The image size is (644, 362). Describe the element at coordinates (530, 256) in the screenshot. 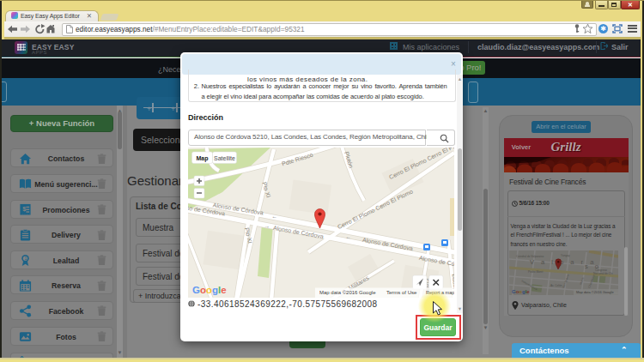

I see `svg-text: Catedral de Valparaiso` at that location.